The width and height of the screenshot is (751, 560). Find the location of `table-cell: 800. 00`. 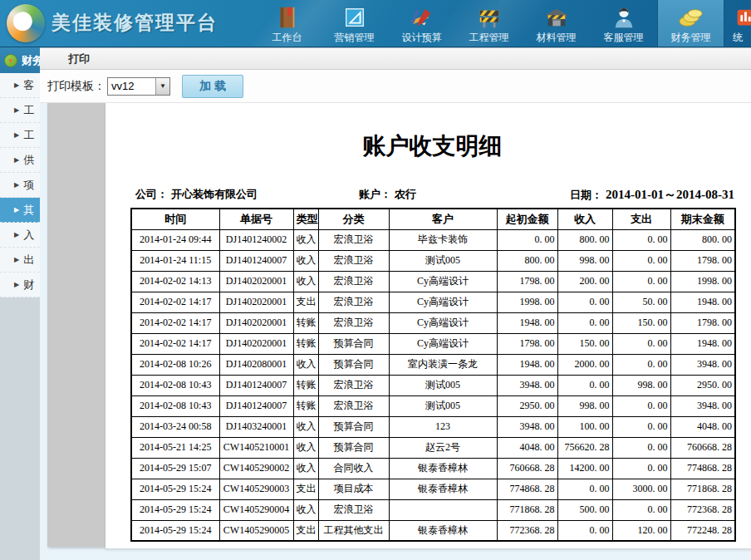

table-cell: 800. 00 is located at coordinates (585, 239).